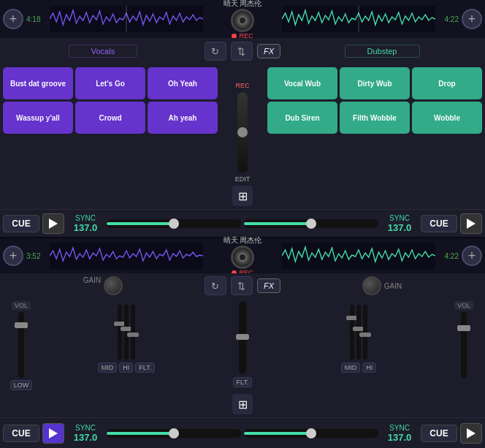 The image size is (485, 448). I want to click on pad-left-3: Wassup y'all, so click(38, 118).